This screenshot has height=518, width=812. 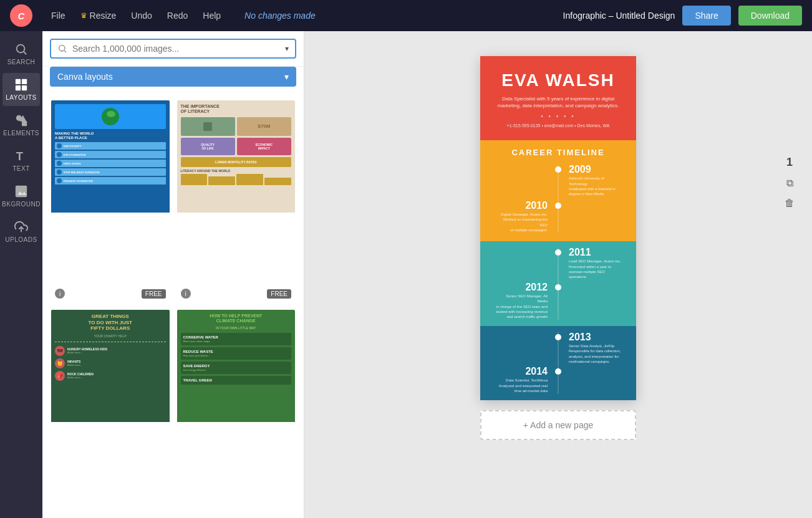 I want to click on layout-climate-change: HOW TO HELP PREVENTCLIMATE CHANGE IN YOU…, so click(x=236, y=411).